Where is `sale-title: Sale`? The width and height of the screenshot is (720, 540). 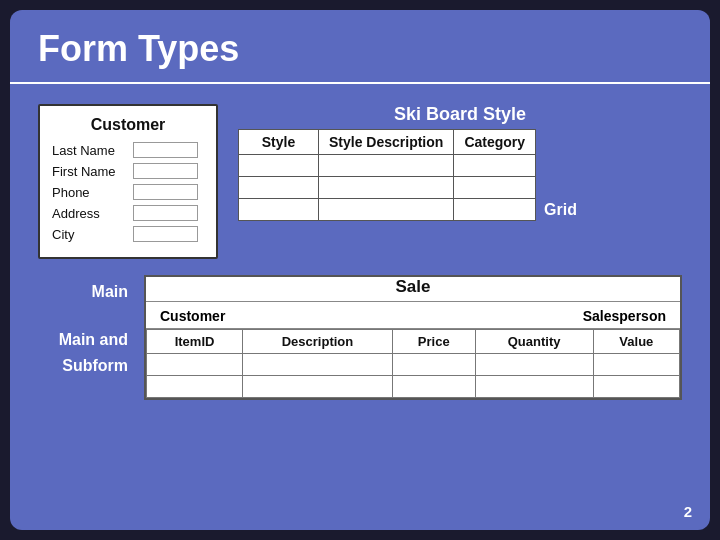 sale-title: Sale is located at coordinates (413, 290).